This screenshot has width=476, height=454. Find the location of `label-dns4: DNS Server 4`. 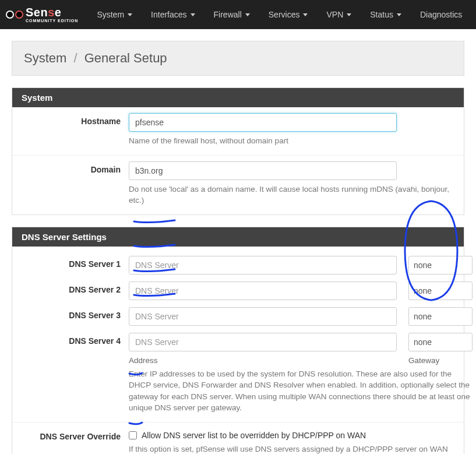

label-dns4: DNS Server 4 is located at coordinates (70, 339).